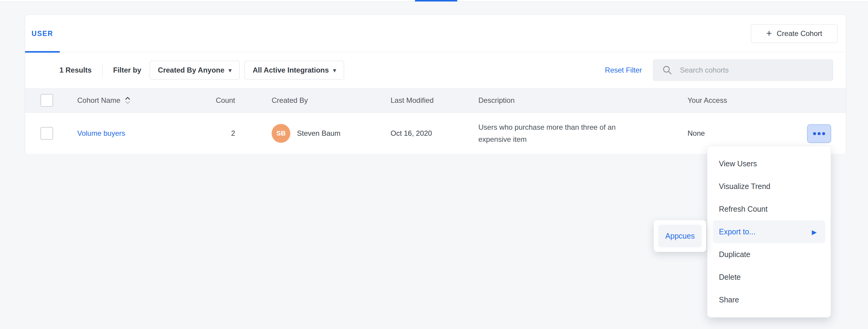 This screenshot has width=868, height=329. What do you see at coordinates (191, 70) in the screenshot?
I see `created-by-dropdown-value: Created By Anyone` at bounding box center [191, 70].